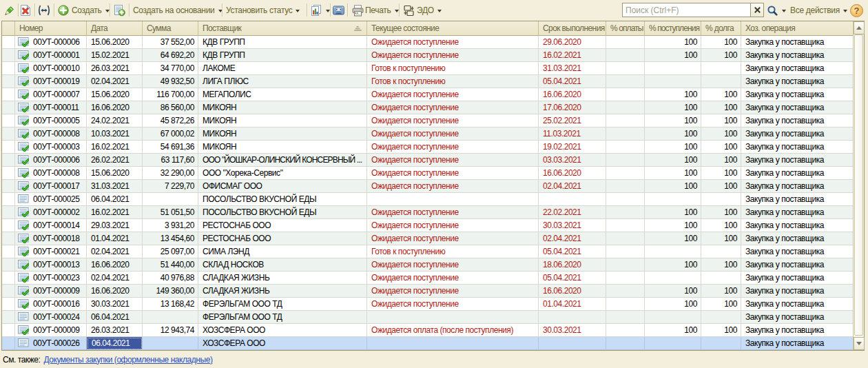 This screenshot has width=868, height=368. I want to click on cell-number: 00УТ-000025, so click(51, 200).